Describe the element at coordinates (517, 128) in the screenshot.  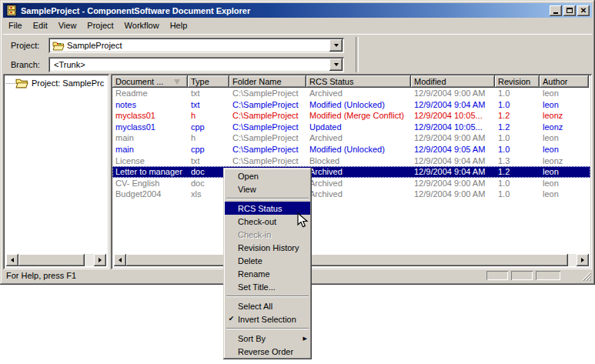
I see `cell-revision: 1.2` at that location.